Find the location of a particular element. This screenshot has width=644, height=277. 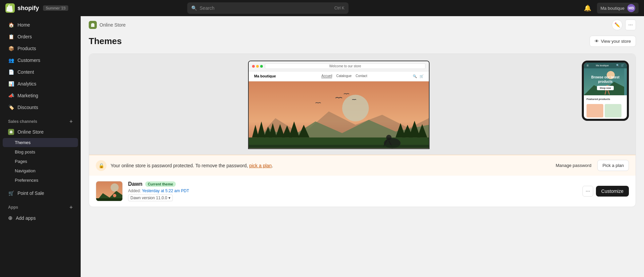

password-warning-text: Your online store is password protected.… is located at coordinates (329, 166).